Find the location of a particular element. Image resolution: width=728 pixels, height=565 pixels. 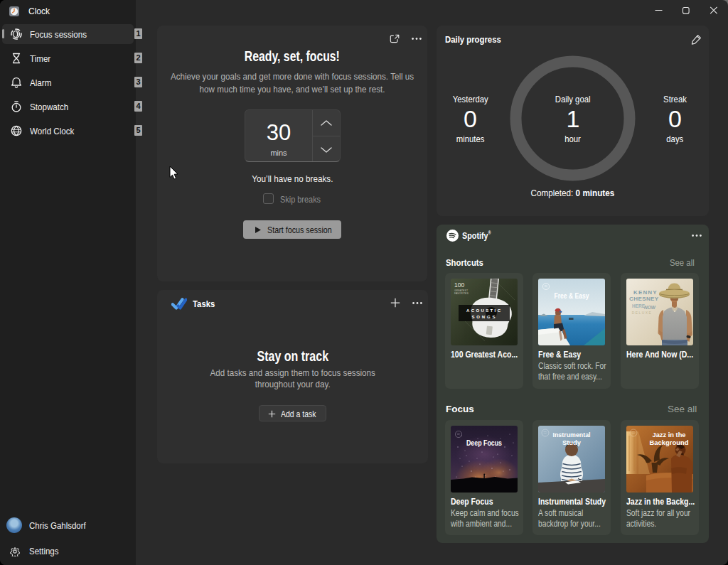

svg-text: 100 is located at coordinates (459, 285).